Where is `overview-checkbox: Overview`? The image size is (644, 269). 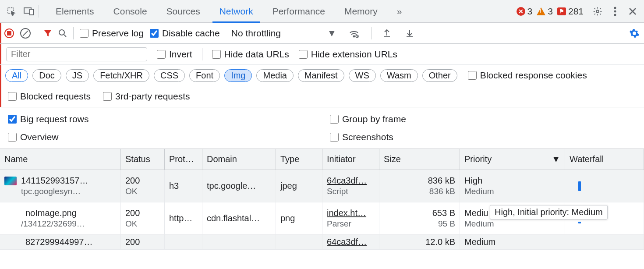
overview-checkbox: Overview is located at coordinates (165, 137).